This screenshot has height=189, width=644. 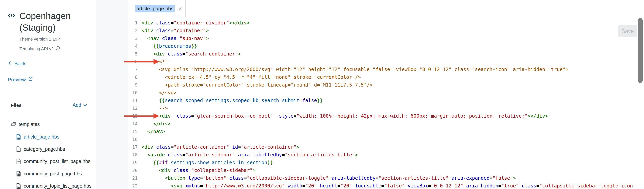 What do you see at coordinates (382, 30) in the screenshot?
I see `code-line: 2<div class="container">` at bounding box center [382, 30].